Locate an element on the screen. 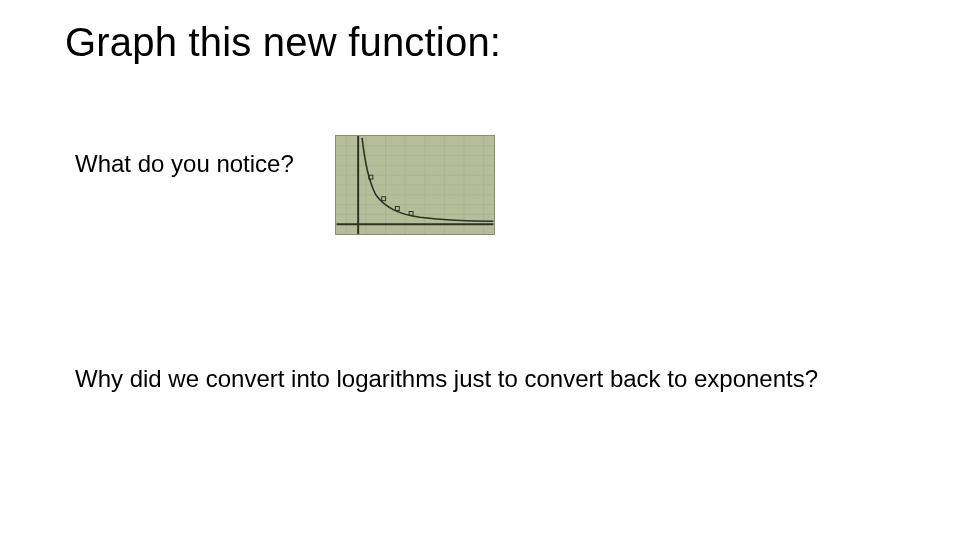  question-why-convert: Why did we convert into logarithms just … is located at coordinates (485, 379).